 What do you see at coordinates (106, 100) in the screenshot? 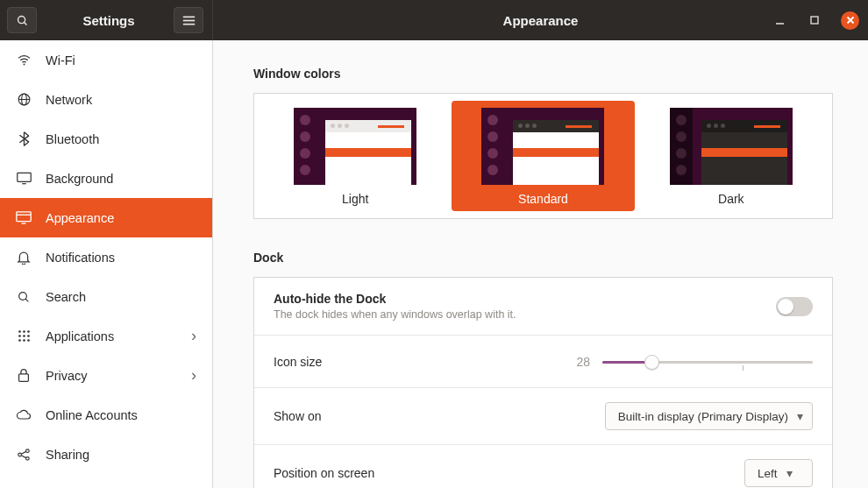
I see `sidebar-item-network: Network` at bounding box center [106, 100].